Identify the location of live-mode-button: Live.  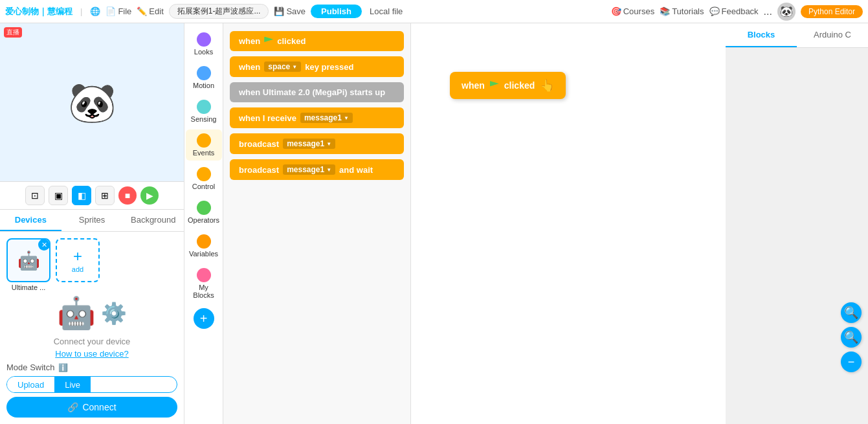
(72, 385).